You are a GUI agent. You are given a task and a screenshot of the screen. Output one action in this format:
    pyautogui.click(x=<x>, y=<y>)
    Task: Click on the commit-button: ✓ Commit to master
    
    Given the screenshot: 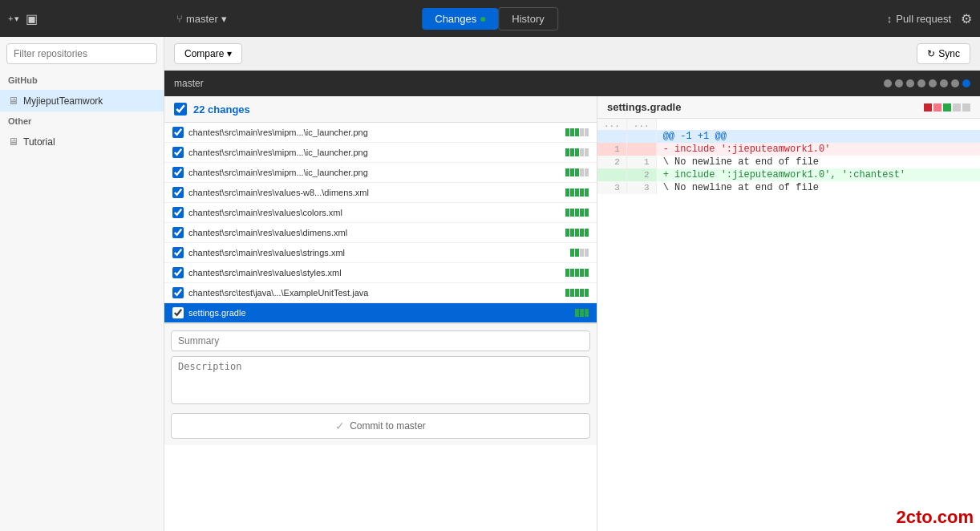 What is the action you would take?
    pyautogui.click(x=380, y=426)
    